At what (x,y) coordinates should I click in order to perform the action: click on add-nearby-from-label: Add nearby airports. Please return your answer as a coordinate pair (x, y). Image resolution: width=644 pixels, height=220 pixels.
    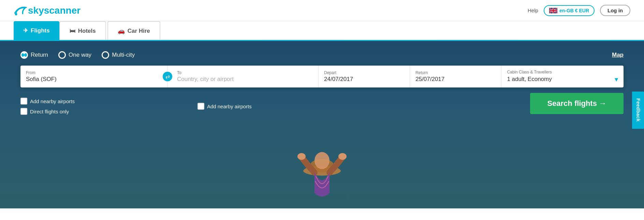
    Looking at the image, I should click on (48, 101).